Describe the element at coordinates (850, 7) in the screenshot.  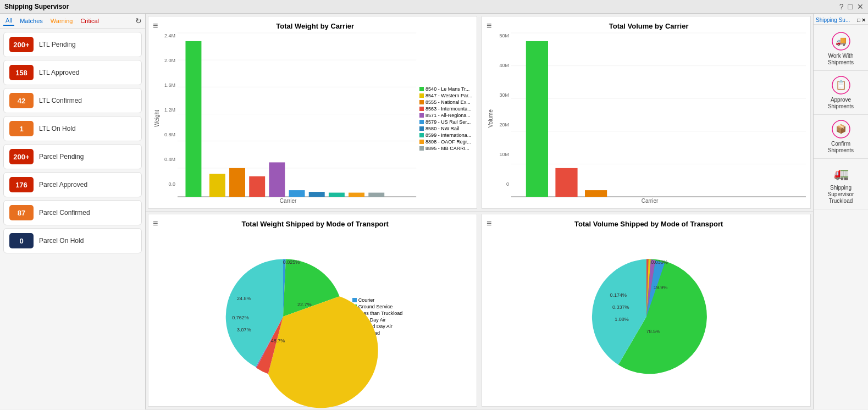
I see `restore-icon: □` at that location.